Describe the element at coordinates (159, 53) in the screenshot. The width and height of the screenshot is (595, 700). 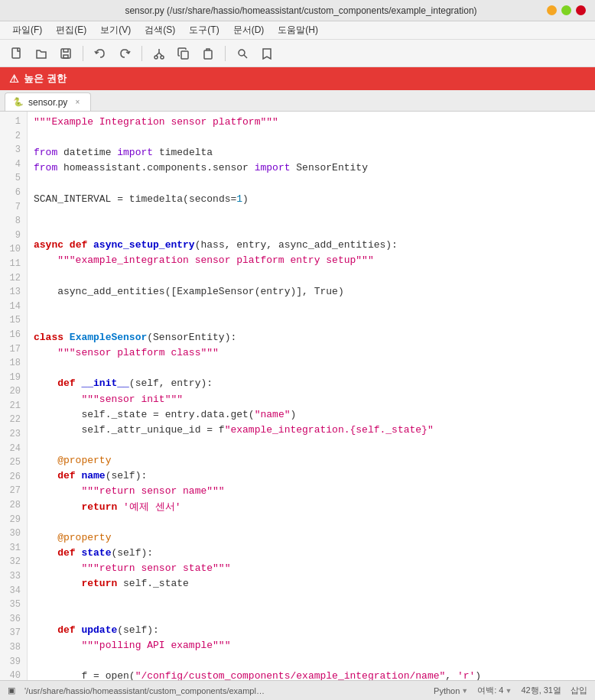
I see `cut-button` at that location.